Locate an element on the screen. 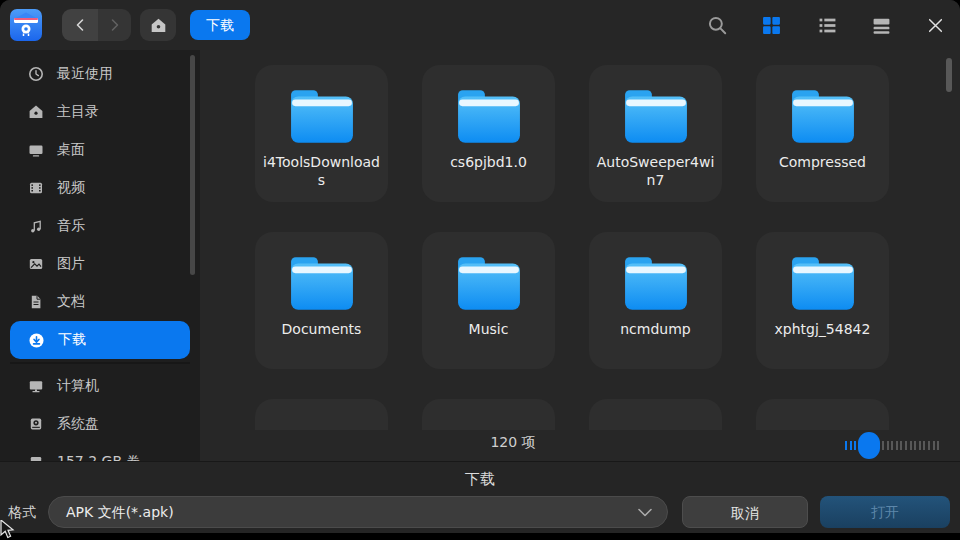 Image resolution: width=960 pixels, height=540 pixels. chevron-down-icon is located at coordinates (645, 512).